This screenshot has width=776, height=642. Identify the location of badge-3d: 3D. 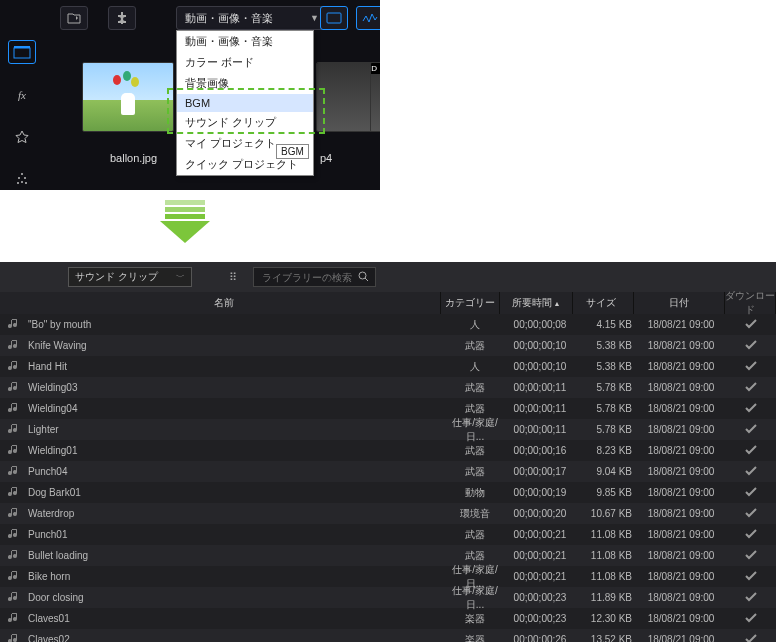
(375, 68).